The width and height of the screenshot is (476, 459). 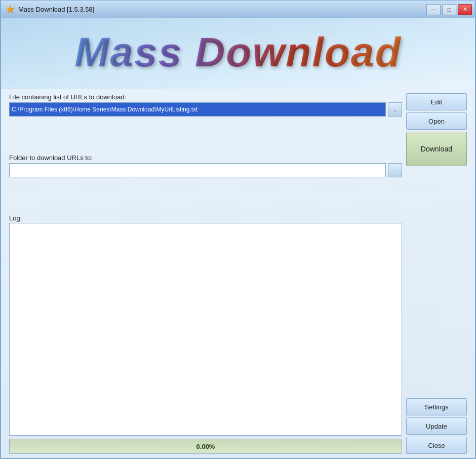 What do you see at coordinates (449, 10) in the screenshot?
I see `maximize-button: □` at bounding box center [449, 10].